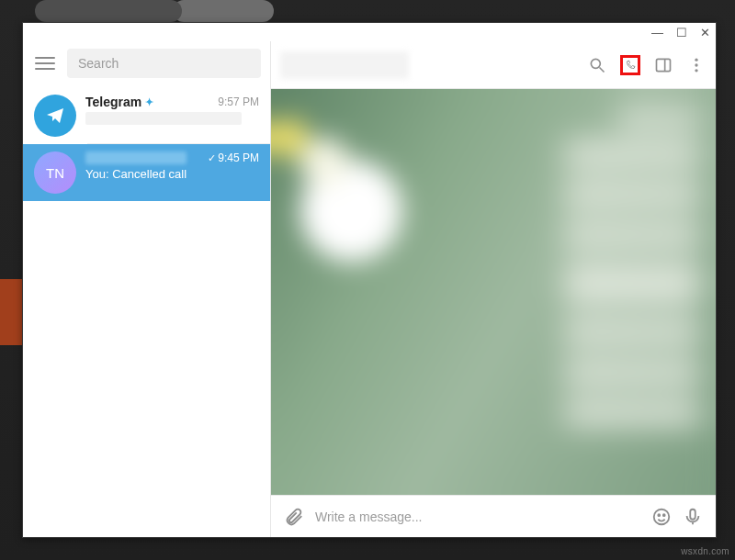 This screenshot has width=735, height=560. I want to click on sidebar-header: Search, so click(147, 64).